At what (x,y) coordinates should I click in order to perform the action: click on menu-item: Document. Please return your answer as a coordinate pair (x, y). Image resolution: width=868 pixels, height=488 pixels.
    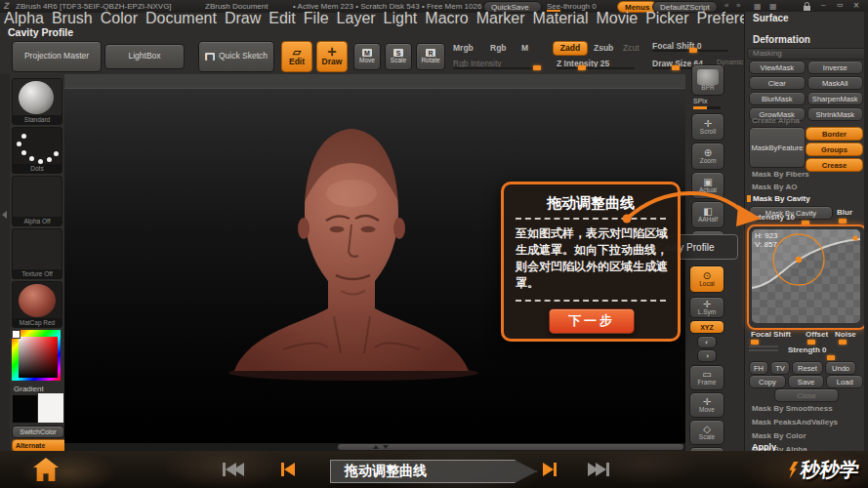
    Looking at the image, I should click on (182, 19).